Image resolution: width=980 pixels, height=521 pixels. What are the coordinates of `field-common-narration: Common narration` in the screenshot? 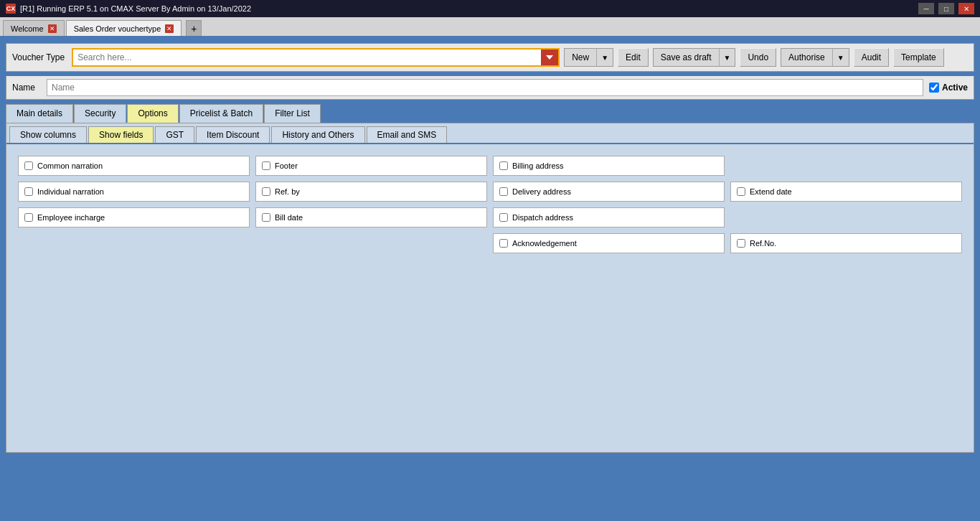 It's located at (133, 166).